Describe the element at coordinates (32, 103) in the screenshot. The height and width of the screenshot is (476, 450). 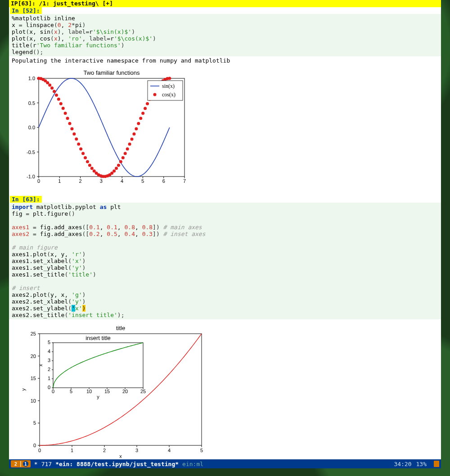
I see `svg-text: 0.5` at that location.